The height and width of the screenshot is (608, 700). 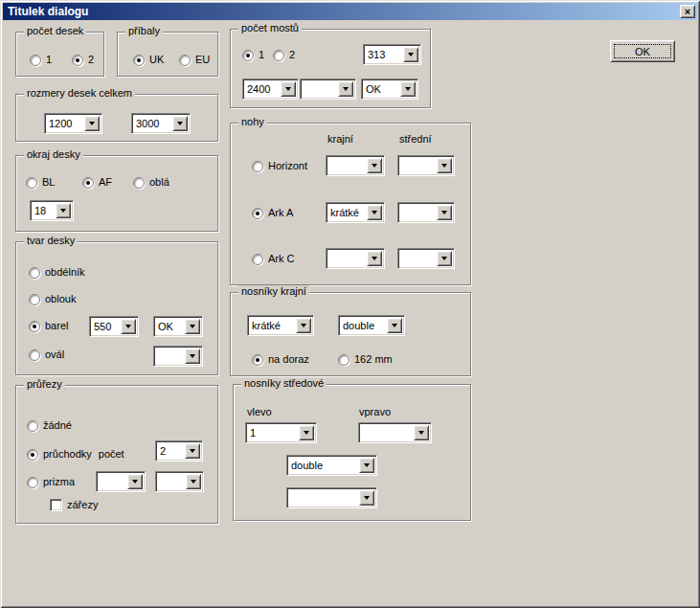 What do you see at coordinates (50, 425) in the screenshot?
I see `radio-prurezy-zadne: žádné` at bounding box center [50, 425].